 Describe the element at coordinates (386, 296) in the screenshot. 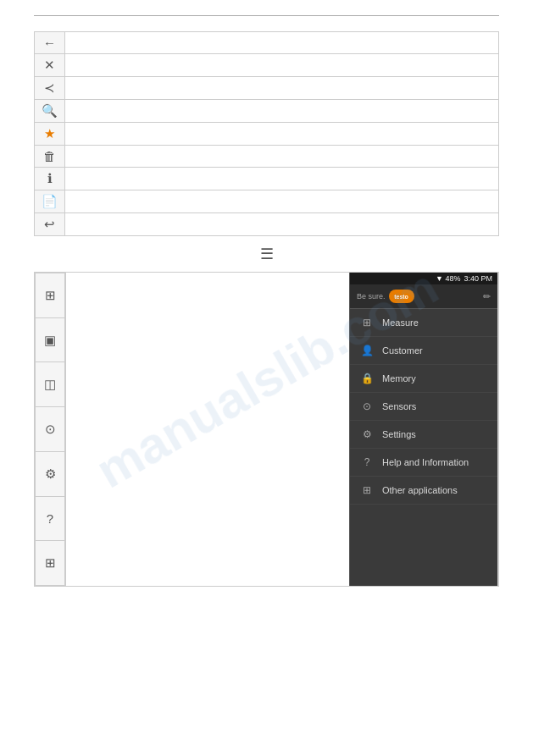

I see `testo-logo: Be sure. testo` at that location.